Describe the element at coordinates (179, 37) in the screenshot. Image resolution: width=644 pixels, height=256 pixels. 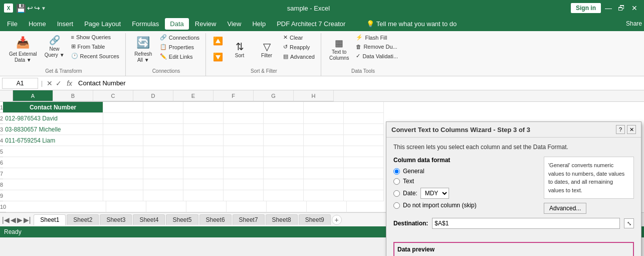
I see `connections-button: 🔗 Connections` at that location.